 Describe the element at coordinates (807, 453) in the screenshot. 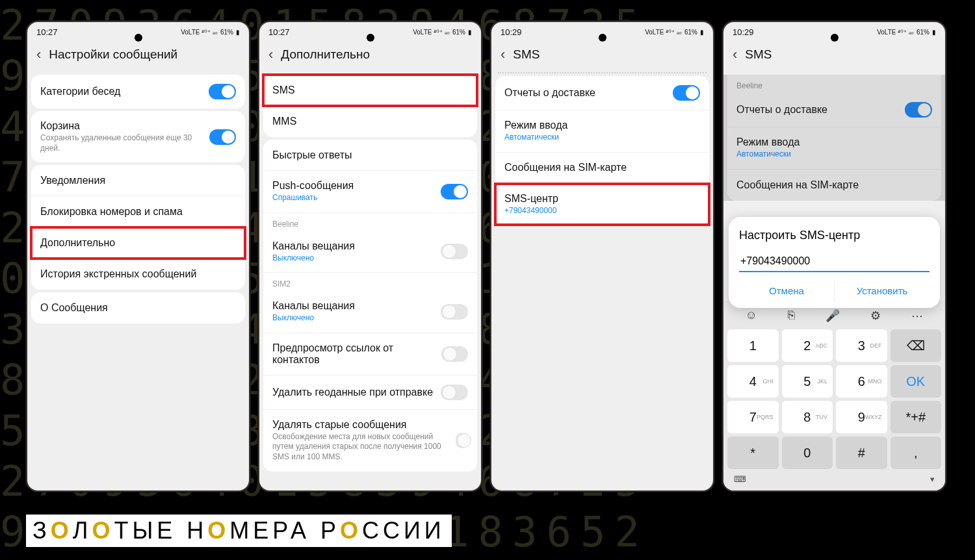

I see `key-0: 0` at that location.